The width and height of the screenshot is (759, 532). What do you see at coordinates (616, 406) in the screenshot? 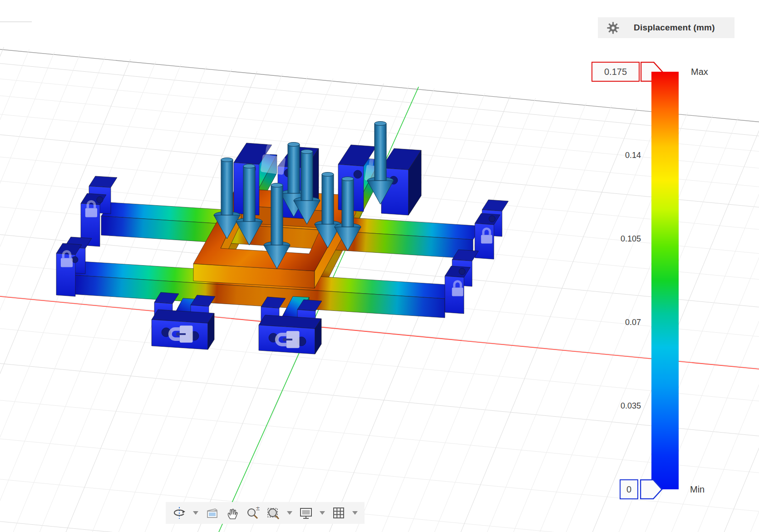
I see `legend-tick: 0.035` at bounding box center [616, 406].